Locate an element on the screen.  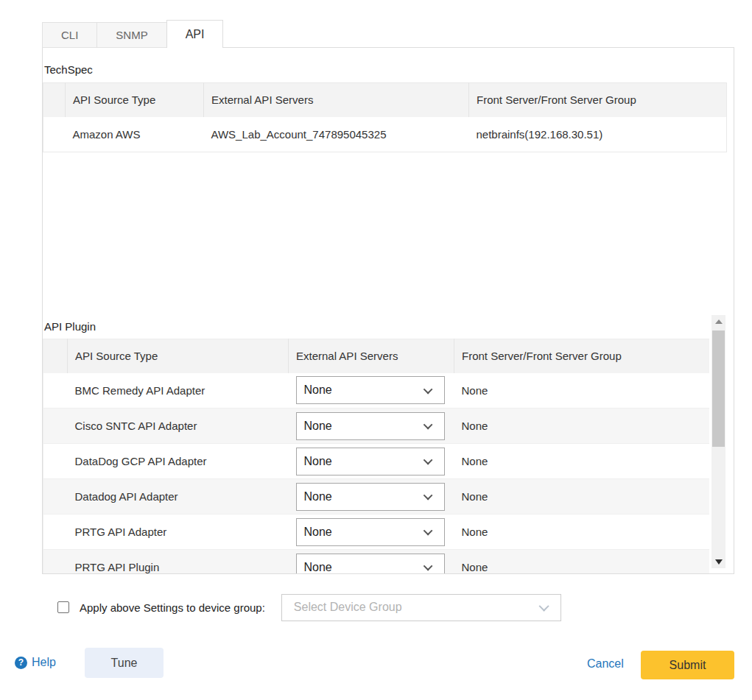
table-row: Datadog API Adapter None None is located at coordinates (377, 497).